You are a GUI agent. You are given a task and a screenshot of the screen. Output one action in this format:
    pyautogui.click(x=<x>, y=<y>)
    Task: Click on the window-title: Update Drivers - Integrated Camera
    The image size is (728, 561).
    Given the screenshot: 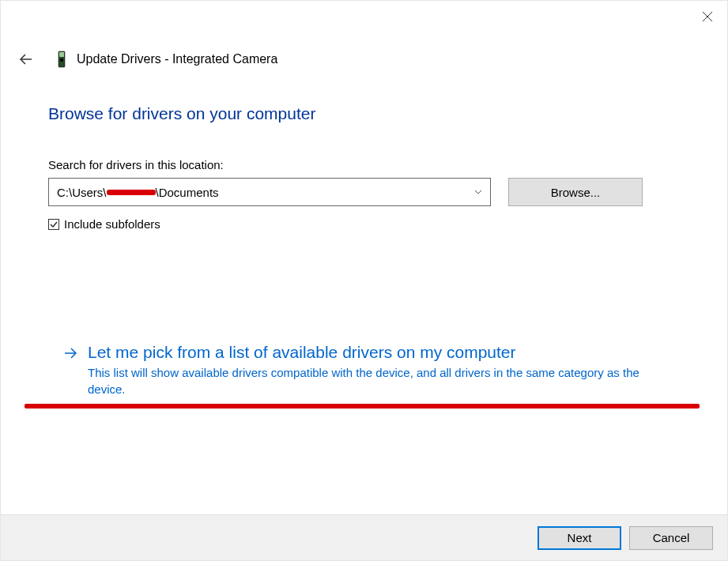 What is the action you would take?
    pyautogui.click(x=177, y=59)
    